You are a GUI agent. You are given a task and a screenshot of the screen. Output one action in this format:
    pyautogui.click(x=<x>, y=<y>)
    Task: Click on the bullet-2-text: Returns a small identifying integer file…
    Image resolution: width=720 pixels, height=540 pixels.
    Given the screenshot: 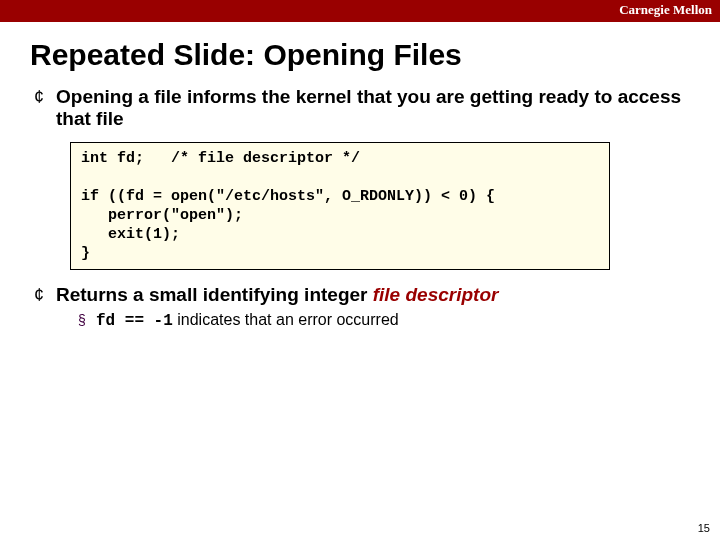 What is the action you would take?
    pyautogui.click(x=277, y=295)
    